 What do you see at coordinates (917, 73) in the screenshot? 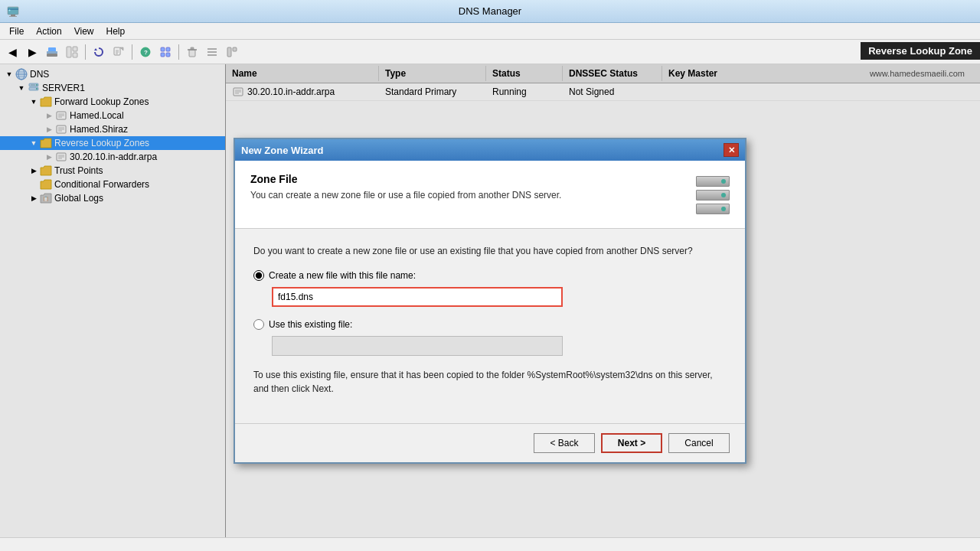
I see `watermark-url: www.hamedesmaeili.com` at bounding box center [917, 73].